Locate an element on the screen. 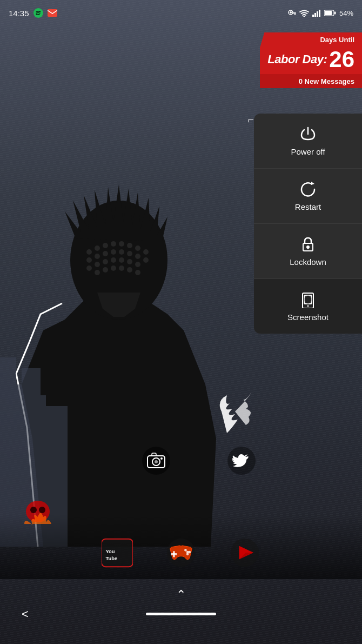 The height and width of the screenshot is (644, 362). up-arrow-button: ⌃ is located at coordinates (181, 595).